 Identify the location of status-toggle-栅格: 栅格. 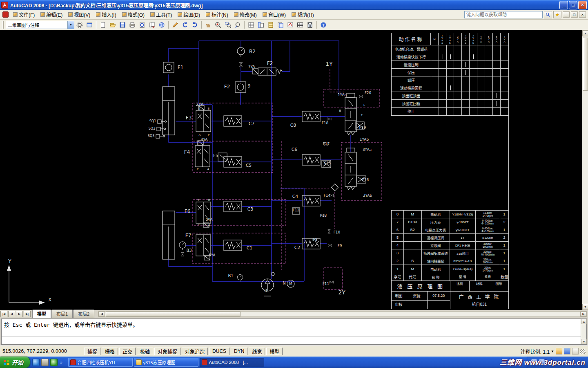
(110, 352).